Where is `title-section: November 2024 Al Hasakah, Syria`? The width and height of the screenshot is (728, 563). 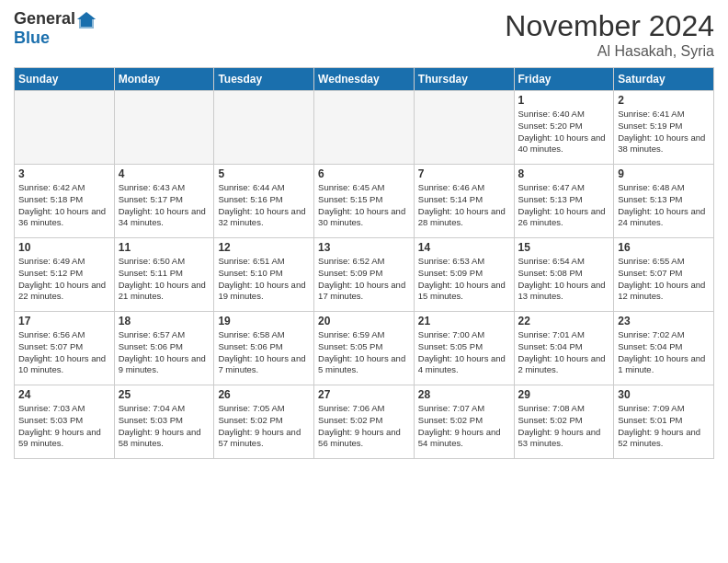 title-section: November 2024 Al Hasakah, Syria is located at coordinates (609, 35).